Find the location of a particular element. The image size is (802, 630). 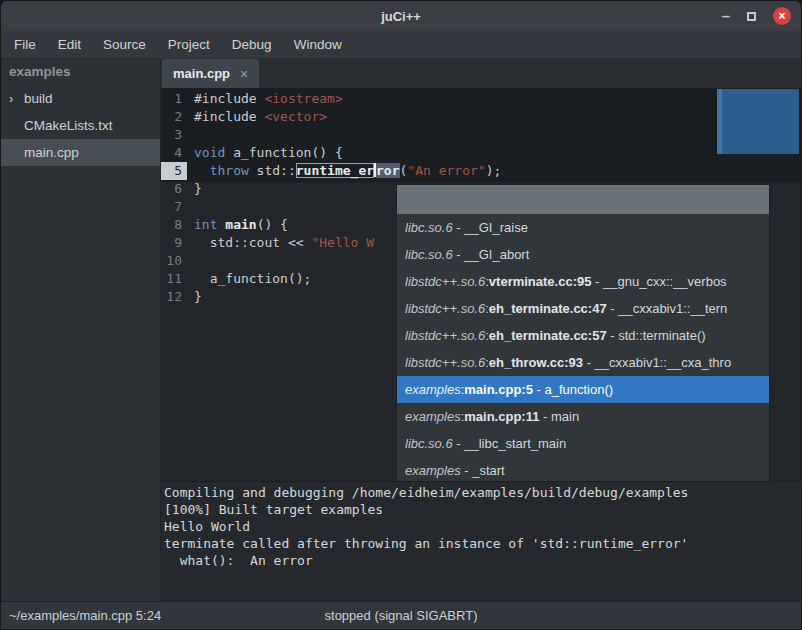

code-line-4: 4void a_function() { is located at coordinates (481, 153).